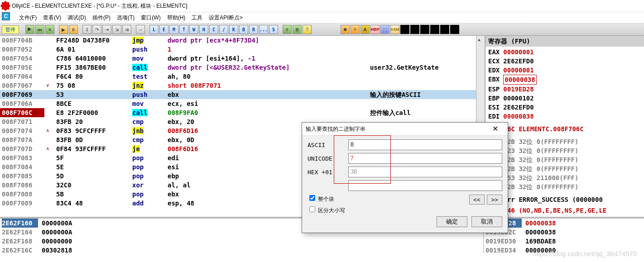 Image resolution: width=644 pixels, height=262 pixels. What do you see at coordinates (565, 41) in the screenshot?
I see `registers-title: 寄存器 (FPU)` at bounding box center [565, 41].